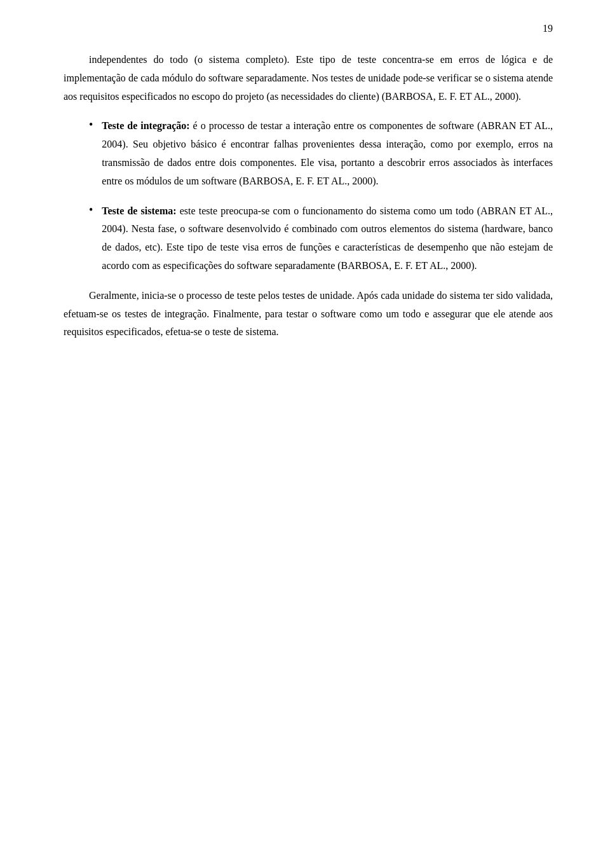 The width and height of the screenshot is (610, 868). What do you see at coordinates (321, 196) in the screenshot?
I see `bullet-list: • Teste de integração: é o processo de t…` at bounding box center [321, 196].